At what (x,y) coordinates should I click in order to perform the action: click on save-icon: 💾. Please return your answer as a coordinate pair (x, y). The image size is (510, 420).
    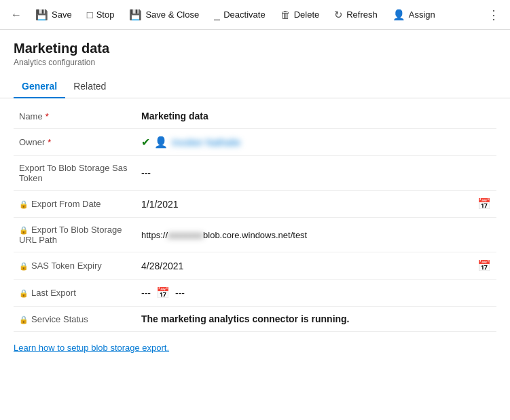
    Looking at the image, I should click on (42, 15).